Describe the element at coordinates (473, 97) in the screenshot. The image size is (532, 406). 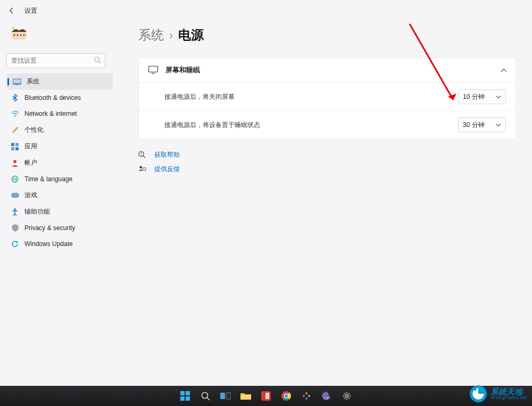
I see `select-value: 10 分钟` at that location.